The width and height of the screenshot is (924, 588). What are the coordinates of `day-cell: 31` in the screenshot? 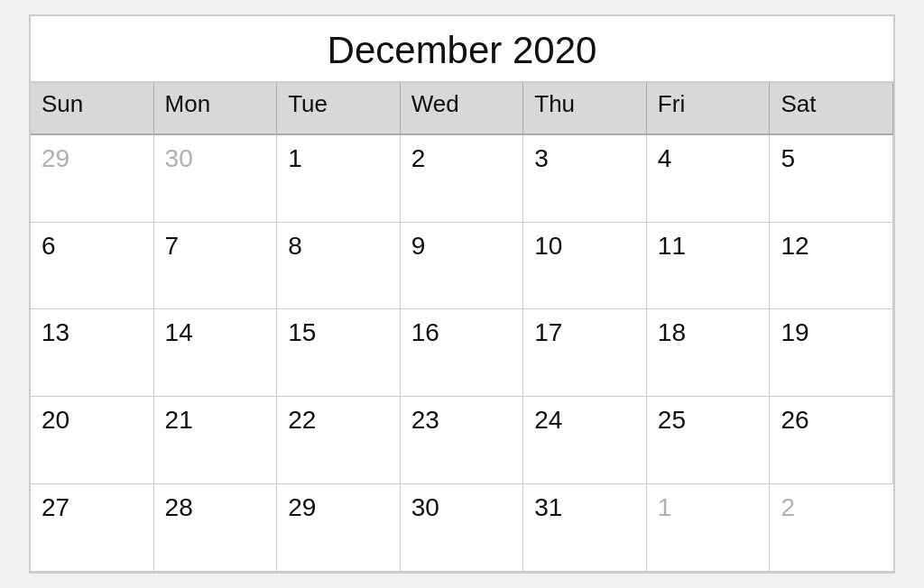 It's located at (585, 528).